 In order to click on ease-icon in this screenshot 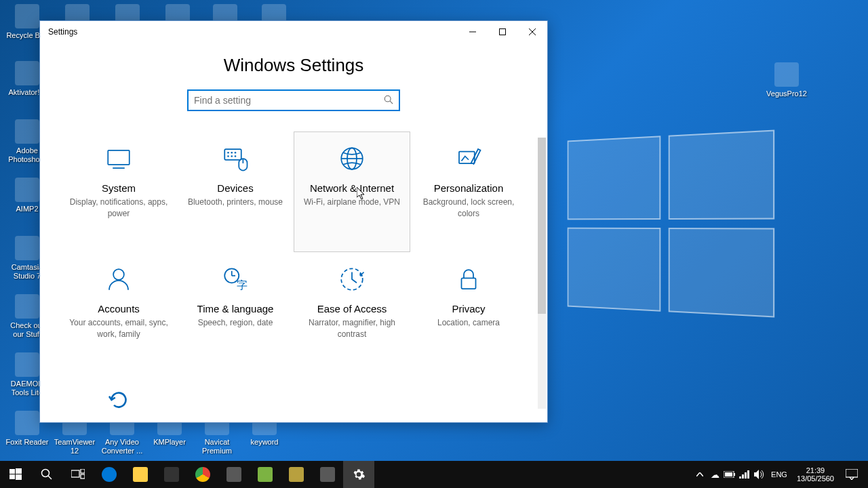, I will do `click(352, 279)`.